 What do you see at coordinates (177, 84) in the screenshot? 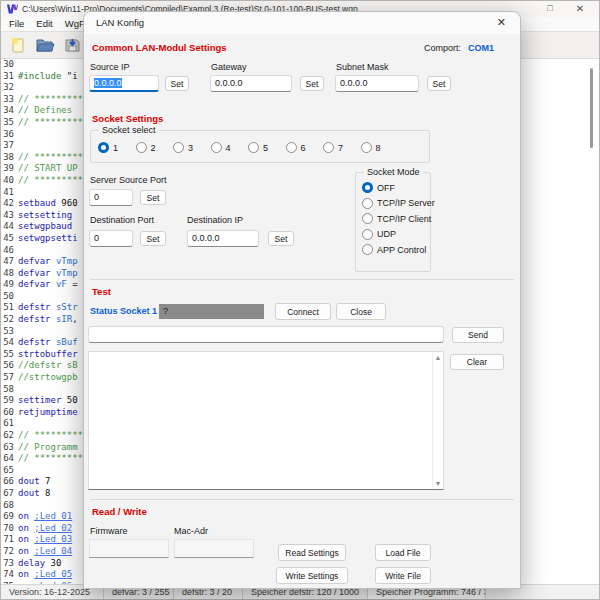
I see `source-ip-set-button: Set` at bounding box center [177, 84].